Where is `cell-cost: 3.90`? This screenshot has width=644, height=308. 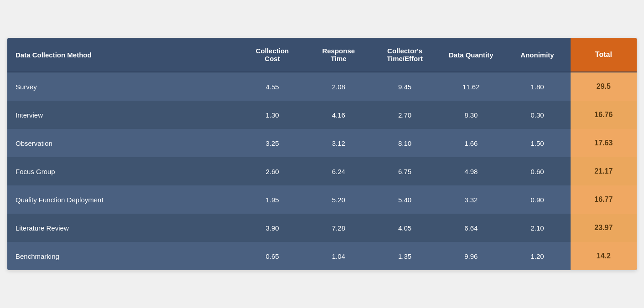
cell-cost: 3.90 is located at coordinates (272, 228).